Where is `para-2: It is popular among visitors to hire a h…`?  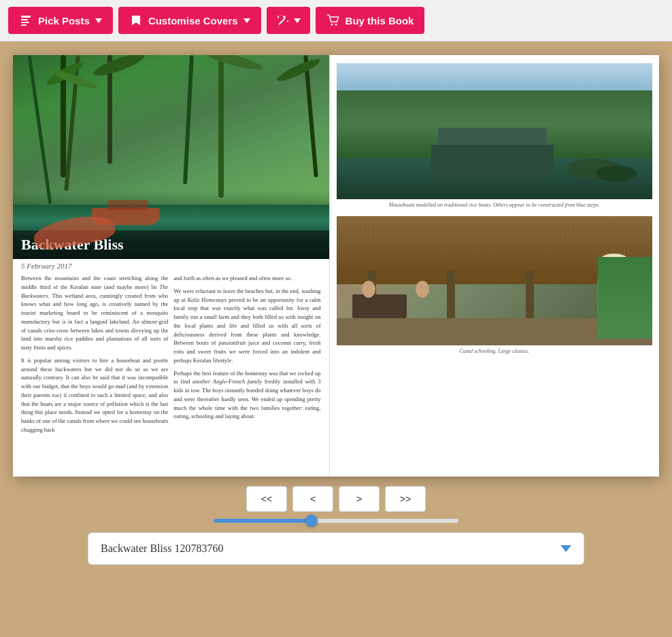
para-2: It is popular among visitors to hire a h… is located at coordinates (95, 396).